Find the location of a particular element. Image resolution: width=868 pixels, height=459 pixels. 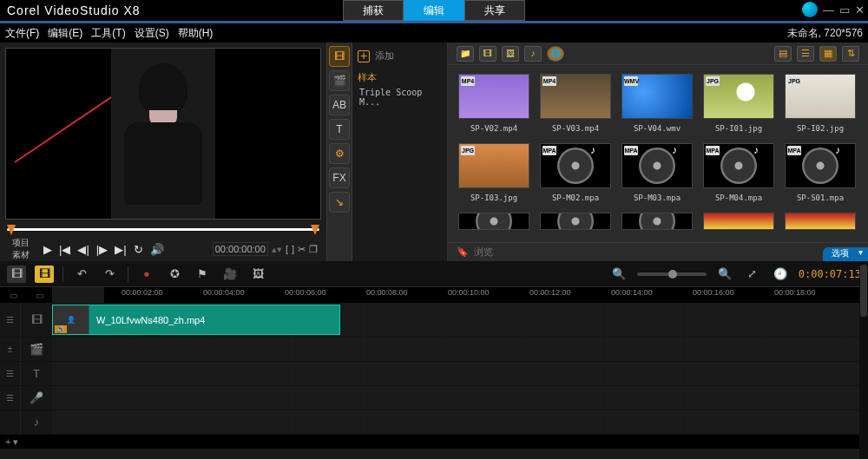

view-thumbs-button: ▦ is located at coordinates (828, 54).